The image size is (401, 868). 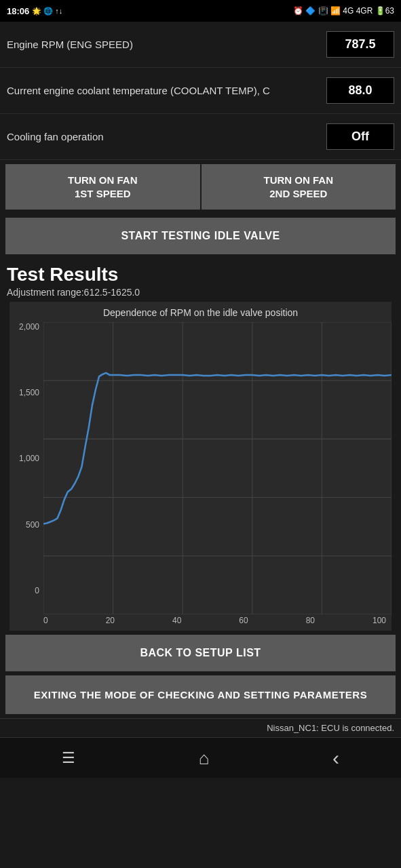 What do you see at coordinates (201, 653) in the screenshot?
I see `back-to-setup-button: BACK TO SETUP LIST` at bounding box center [201, 653].